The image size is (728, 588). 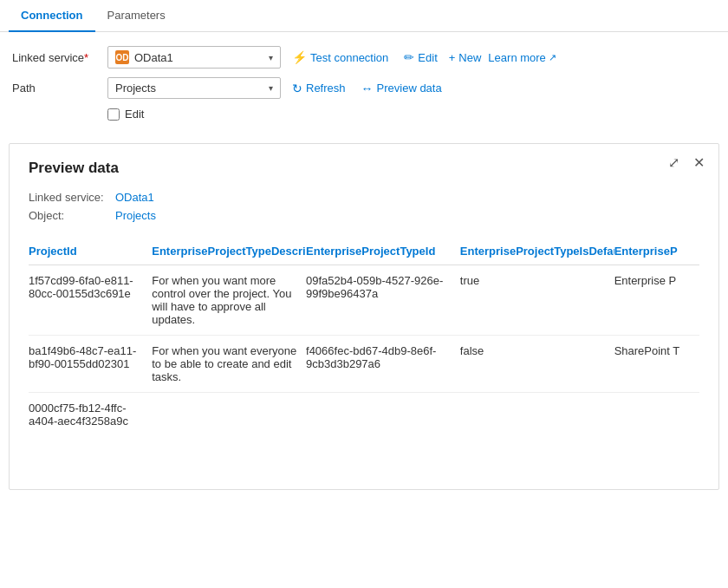 What do you see at coordinates (364, 57) in the screenshot?
I see `linked-service-row: Linked service* OD OData1 ▾ ⚡ Test conne…` at bounding box center [364, 57].